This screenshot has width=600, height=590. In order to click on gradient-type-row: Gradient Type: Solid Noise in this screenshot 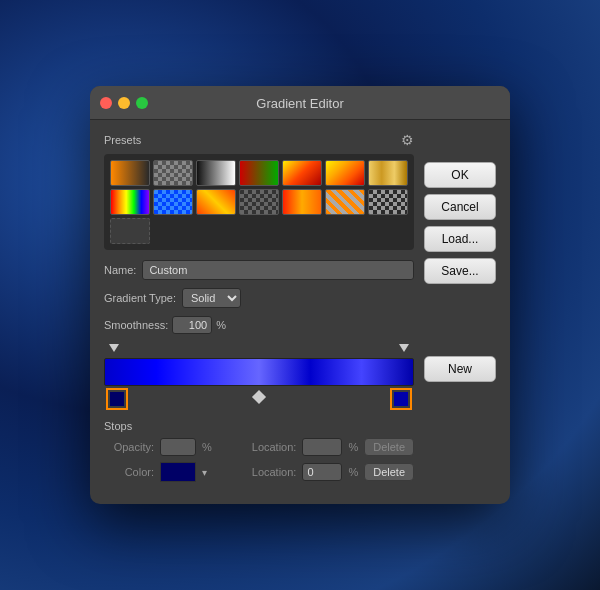, I will do `click(259, 298)`.